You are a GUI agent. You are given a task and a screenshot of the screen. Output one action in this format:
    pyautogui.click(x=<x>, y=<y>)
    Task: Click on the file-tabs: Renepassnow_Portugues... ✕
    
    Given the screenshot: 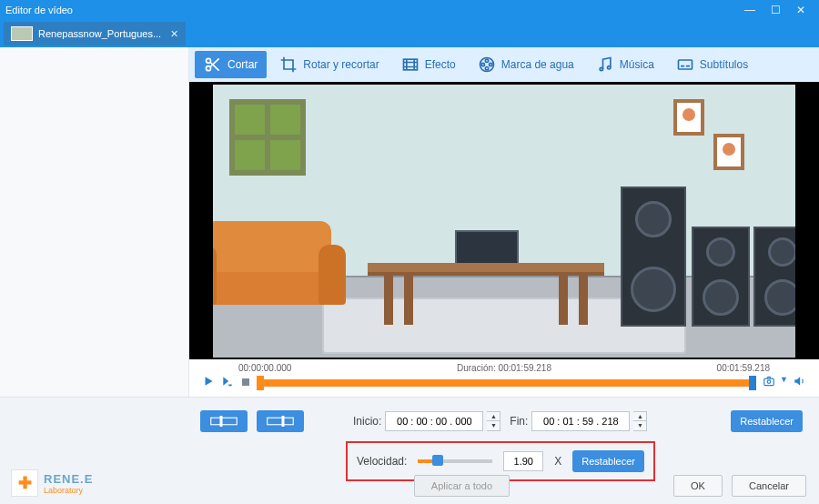 What is the action you would take?
    pyautogui.click(x=410, y=34)
    